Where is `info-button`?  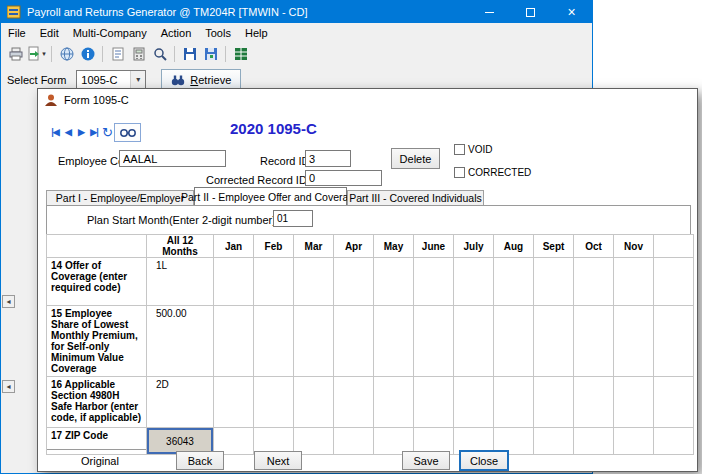 info-button is located at coordinates (88, 54).